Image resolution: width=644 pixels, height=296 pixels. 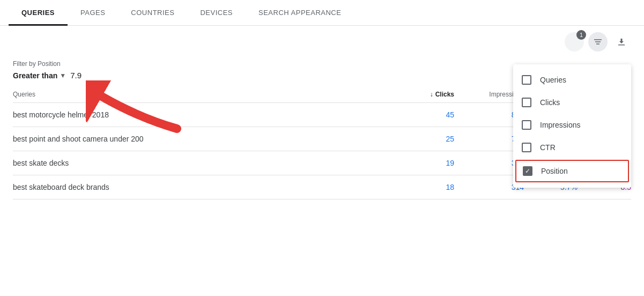 I want to click on download-icon, so click(x=621, y=42).